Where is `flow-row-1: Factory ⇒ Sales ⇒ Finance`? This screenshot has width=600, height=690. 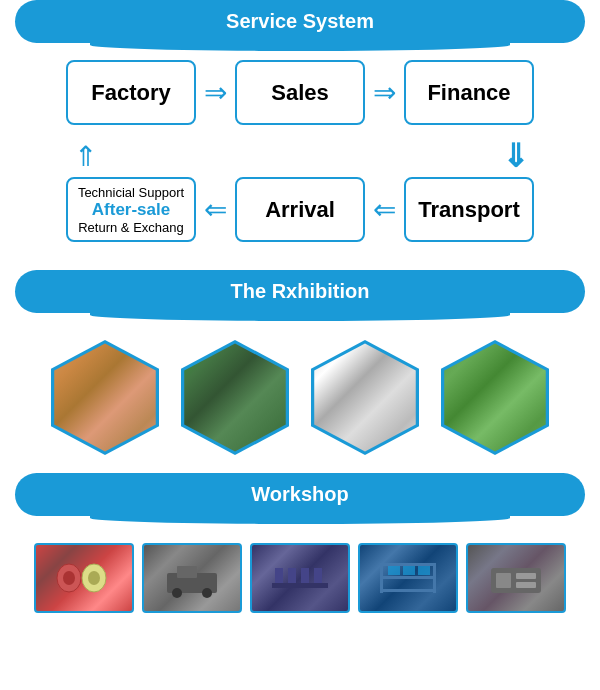 flow-row-1: Factory ⇒ Sales ⇒ Finance is located at coordinates (300, 92).